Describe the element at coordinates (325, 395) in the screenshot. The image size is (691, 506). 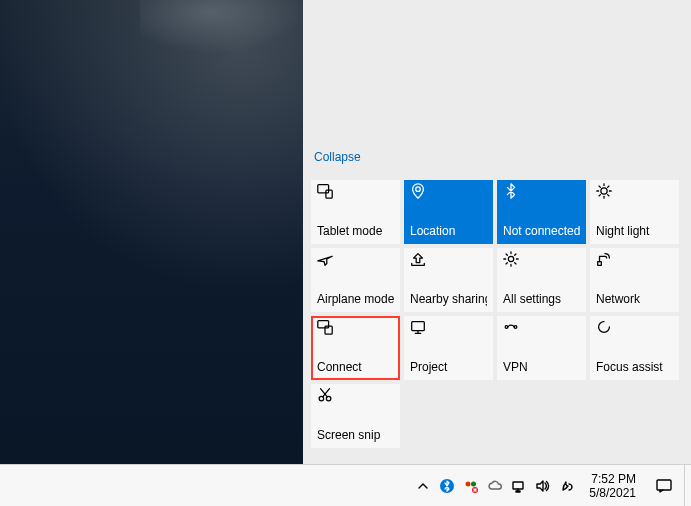
I see `snip-icon` at that location.